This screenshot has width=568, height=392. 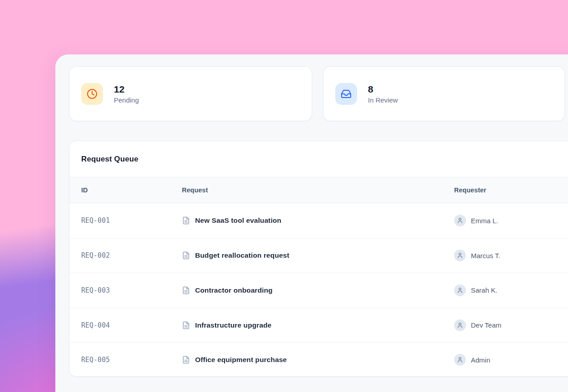 I want to click on table-row: REQ-004 Infrastructure upgrade Dev Team, so click(x=318, y=325).